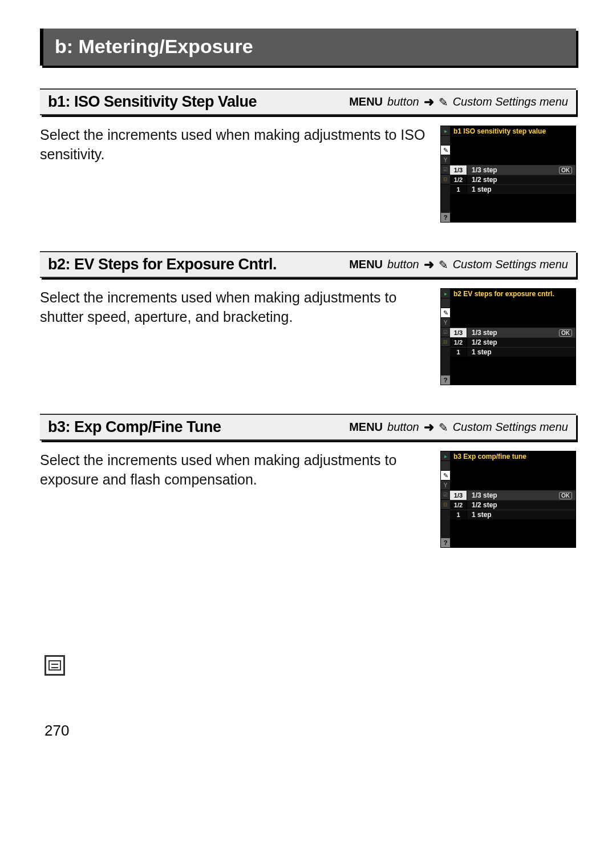 The height and width of the screenshot is (848, 616). I want to click on item-body-b3: Select the increments used when making a…, so click(308, 499).